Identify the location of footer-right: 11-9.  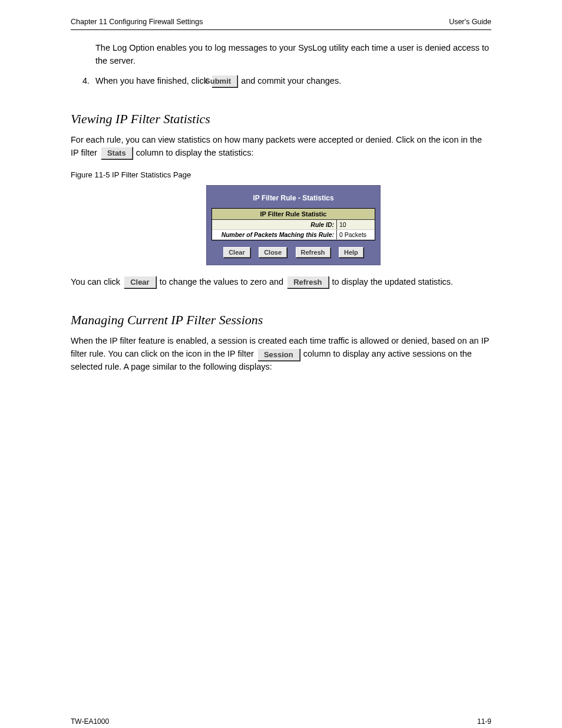
(484, 722).